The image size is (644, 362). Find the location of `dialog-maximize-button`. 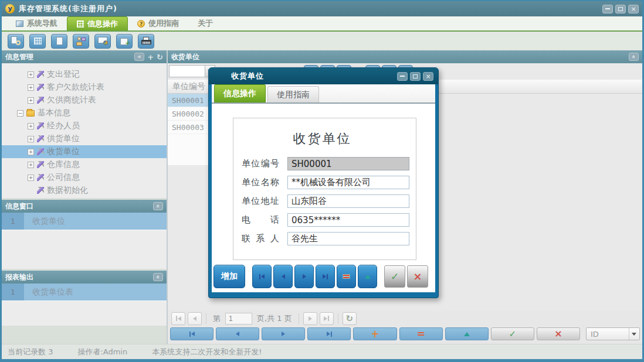

dialog-maximize-button is located at coordinates (415, 76).